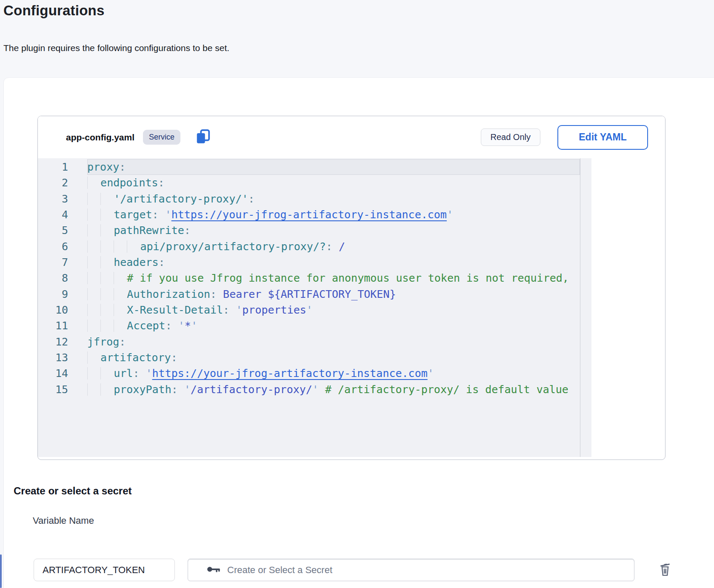 This screenshot has height=588, width=714. Describe the element at coordinates (315, 374) in the screenshot. I see `code-line: 14 url: 'https://your-jfrog-artifactory-…` at that location.